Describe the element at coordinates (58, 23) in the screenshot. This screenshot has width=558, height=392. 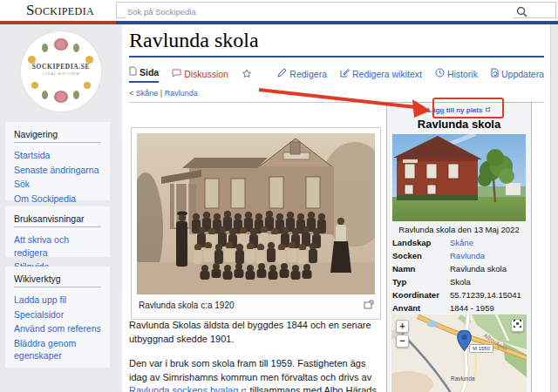
I see `header-accent-red` at that location.